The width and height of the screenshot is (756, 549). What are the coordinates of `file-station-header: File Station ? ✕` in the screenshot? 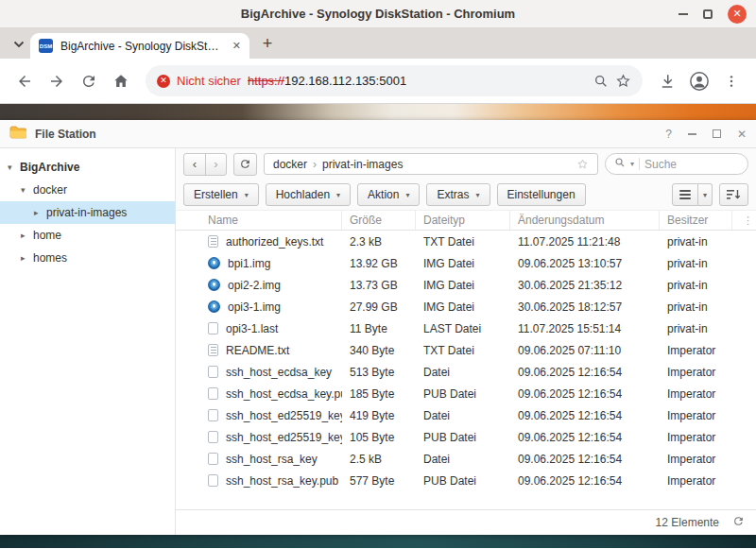 It's located at (378, 134).